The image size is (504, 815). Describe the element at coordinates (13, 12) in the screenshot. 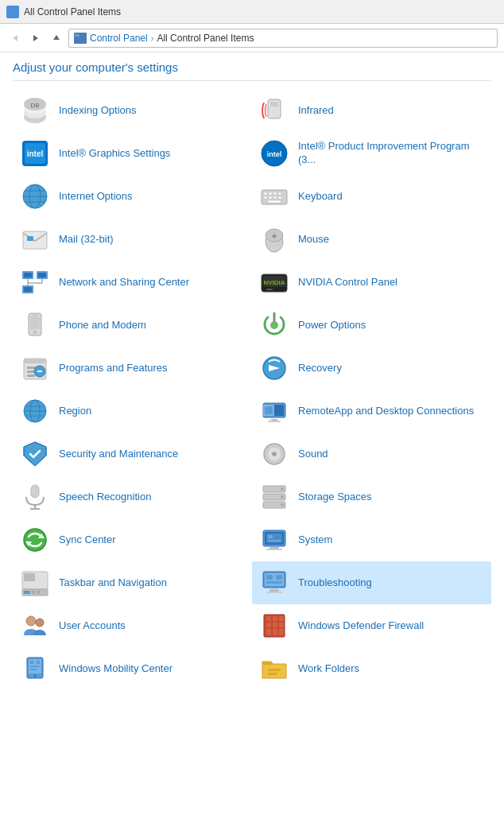

I see `title-bar-icon` at that location.